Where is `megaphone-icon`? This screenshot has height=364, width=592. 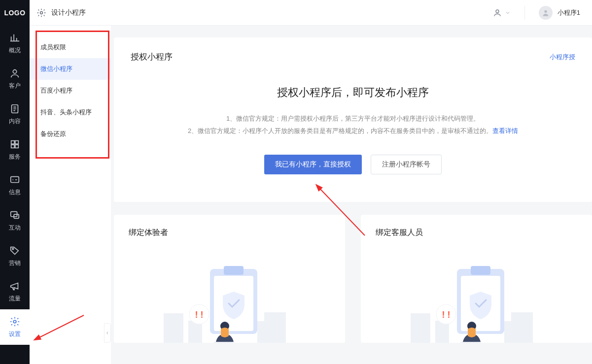 megaphone-icon is located at coordinates (15, 286).